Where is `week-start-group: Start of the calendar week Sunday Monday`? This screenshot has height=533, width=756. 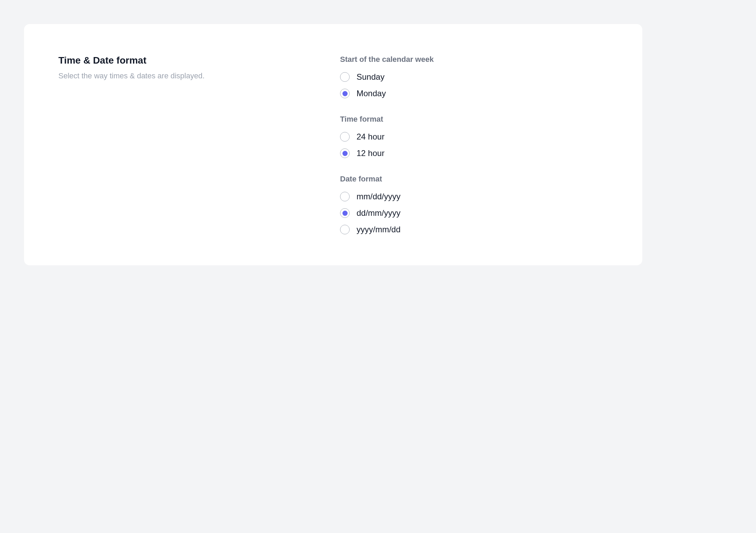 week-start-group: Start of the calendar week Sunday Monday is located at coordinates (474, 77).